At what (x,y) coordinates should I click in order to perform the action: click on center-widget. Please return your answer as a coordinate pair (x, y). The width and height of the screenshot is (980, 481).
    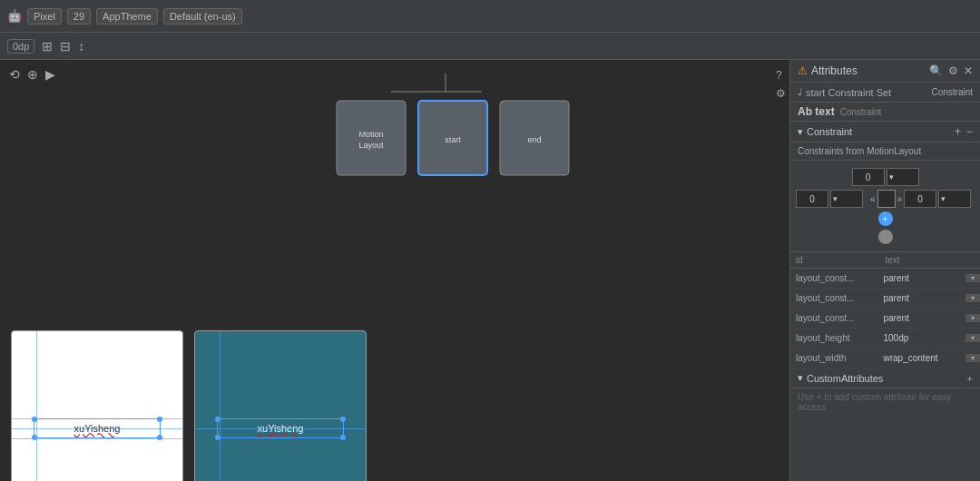
    Looking at the image, I should click on (887, 199).